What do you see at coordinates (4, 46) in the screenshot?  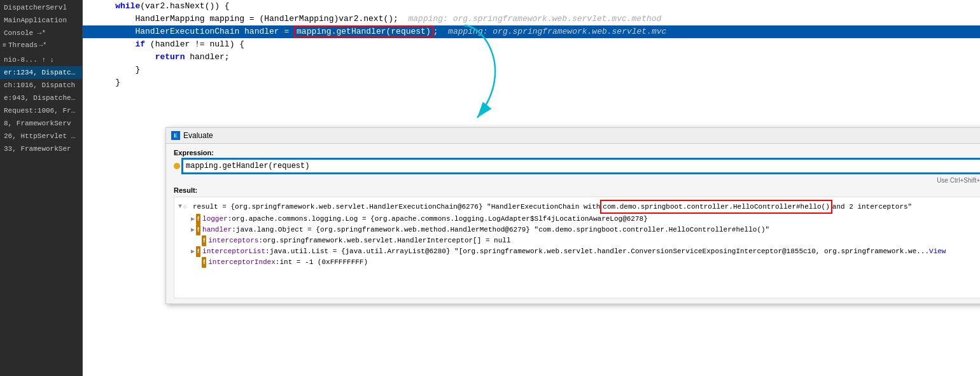 I see `threads-icon: ≡` at bounding box center [4, 46].